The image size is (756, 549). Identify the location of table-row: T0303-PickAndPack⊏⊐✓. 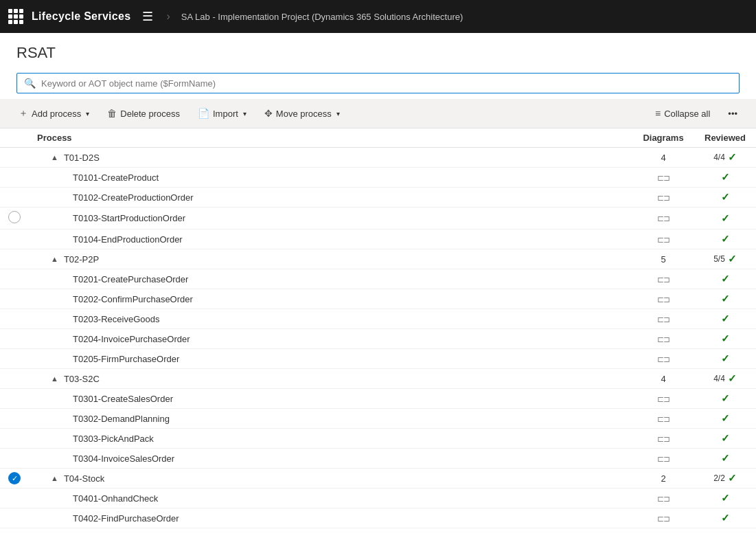
(378, 438).